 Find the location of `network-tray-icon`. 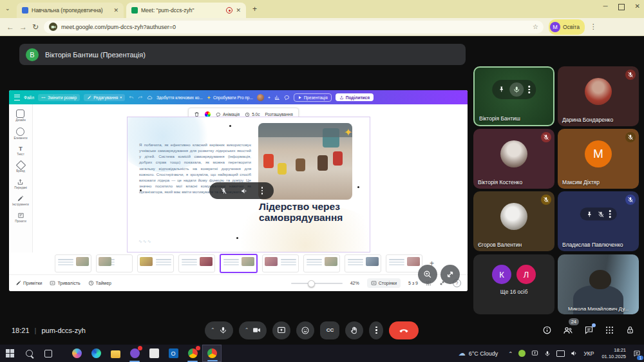

network-tray-icon is located at coordinates (560, 354).